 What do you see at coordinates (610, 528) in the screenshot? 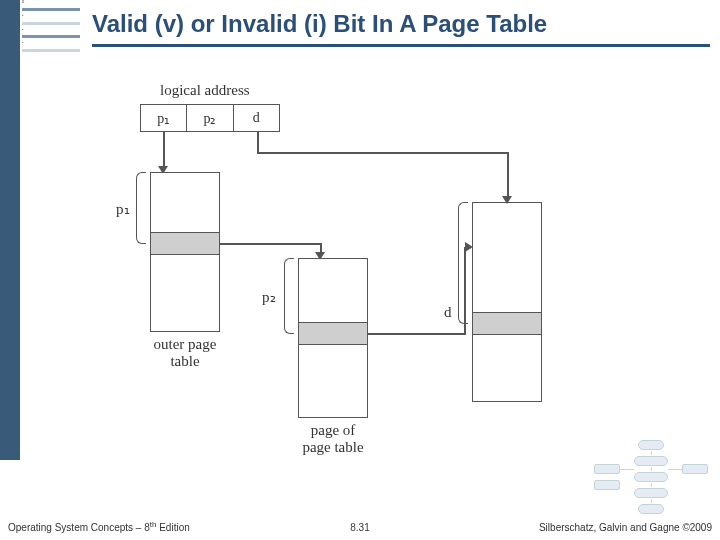
I see `footer-authors: Silberschatz, Galvin and Gagne` at bounding box center [610, 528].